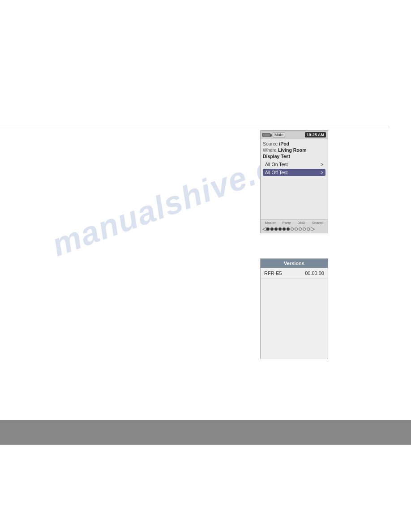 The width and height of the screenshot is (411, 532). What do you see at coordinates (287, 223) in the screenshot?
I see `tab-party: Party` at bounding box center [287, 223].